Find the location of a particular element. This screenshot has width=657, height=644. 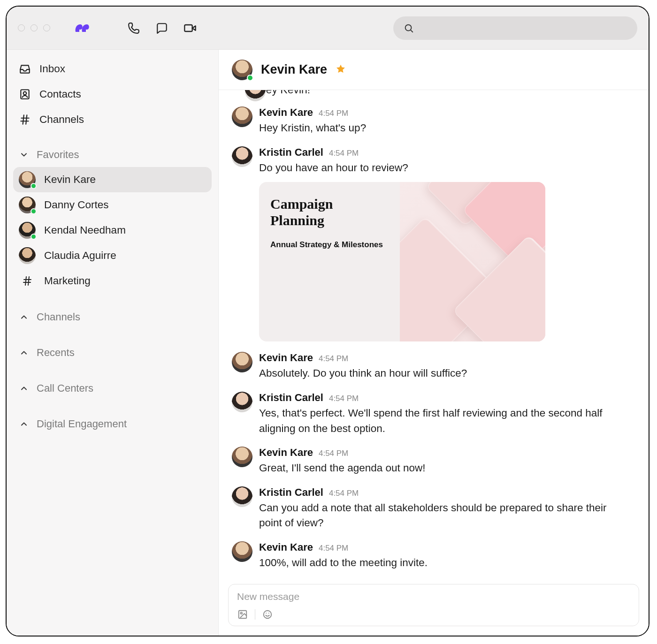

nav-label: Contacts is located at coordinates (60, 94).